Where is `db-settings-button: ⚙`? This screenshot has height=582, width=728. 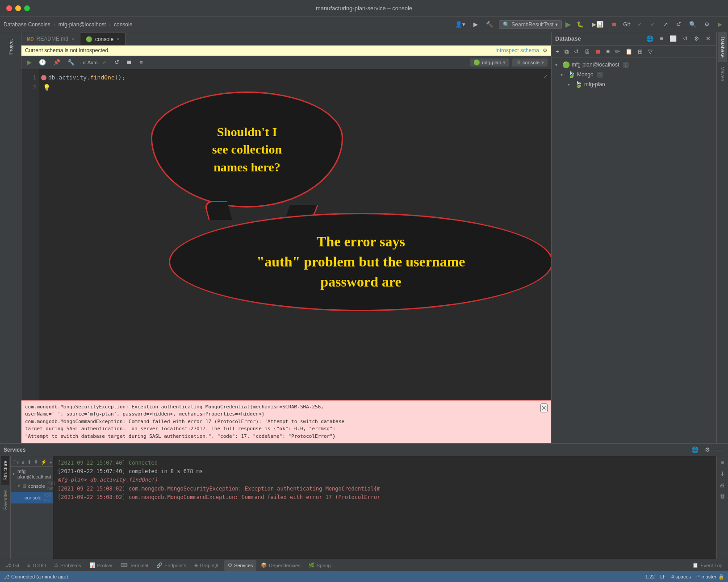
db-settings-button: ⚙ is located at coordinates (697, 38).